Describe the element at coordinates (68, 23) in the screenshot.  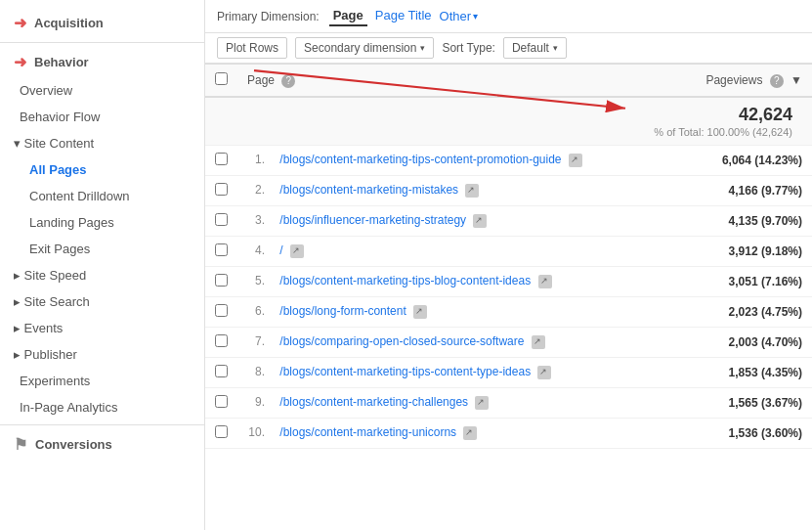
I see `sidebar-label-acquisition: Acquisition` at that location.